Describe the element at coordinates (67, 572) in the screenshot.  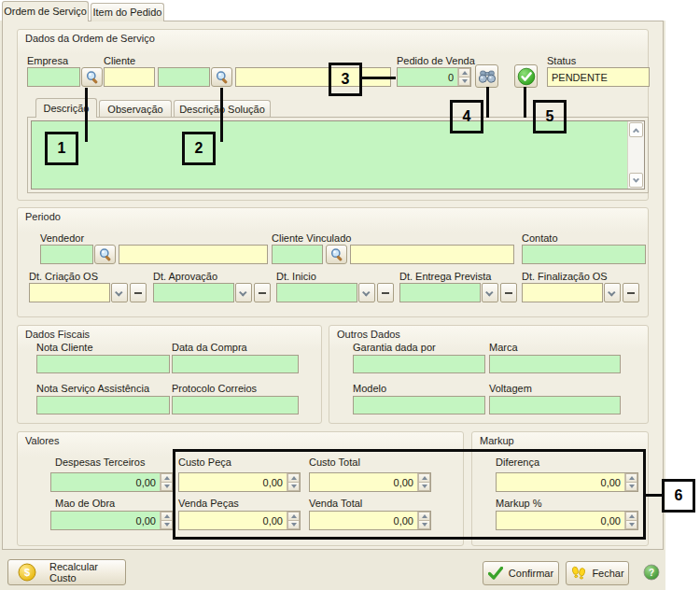
I see `recalcular-custo-button: $ Recalcular Custo` at that location.